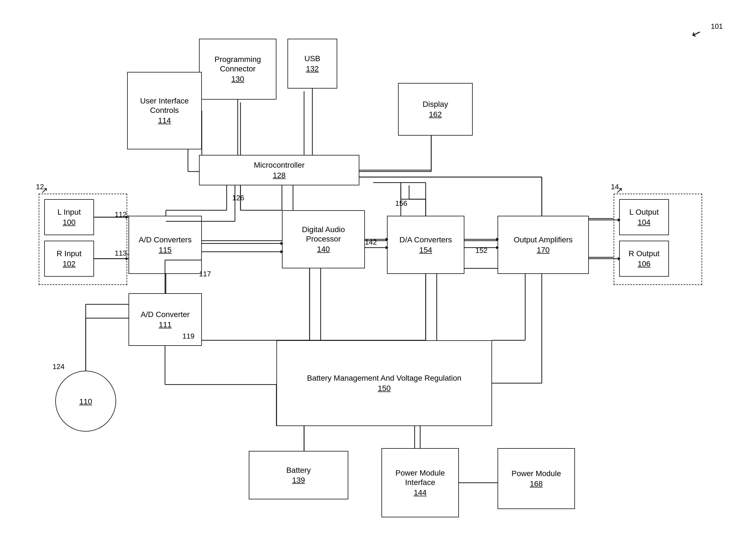 This screenshot has width=756, height=558. Describe the element at coordinates (238, 64) in the screenshot. I see `programming-connector-title: Programming Connector` at that location.